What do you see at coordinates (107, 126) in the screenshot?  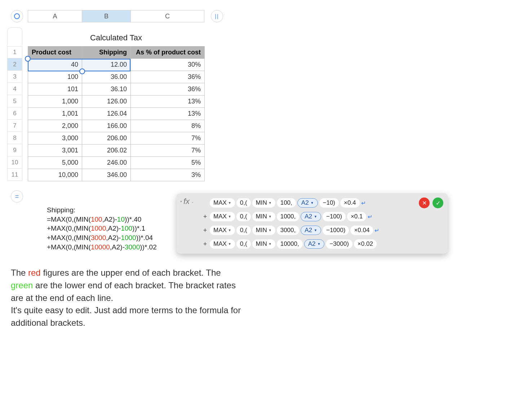 I see `cell-b7: 166.00` at bounding box center [107, 126].